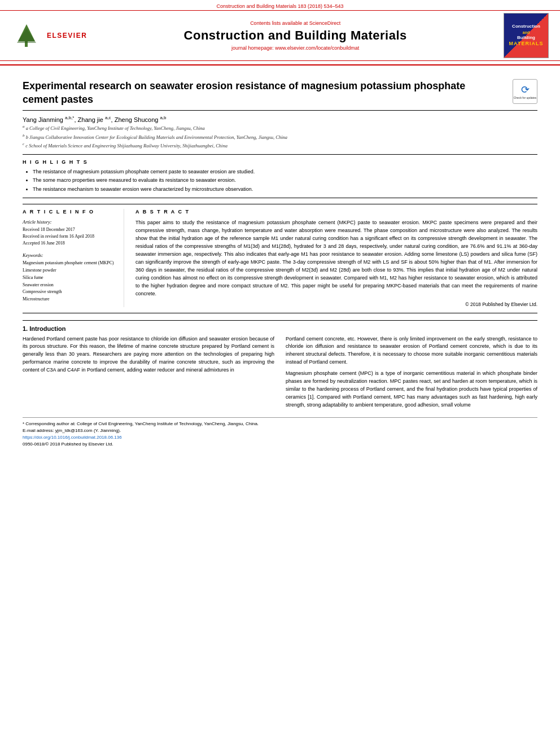 Image resolution: width=560 pixels, height=747 pixels. What do you see at coordinates (525, 98) in the screenshot?
I see `check-updates-text: Check for updates` at bounding box center [525, 98].